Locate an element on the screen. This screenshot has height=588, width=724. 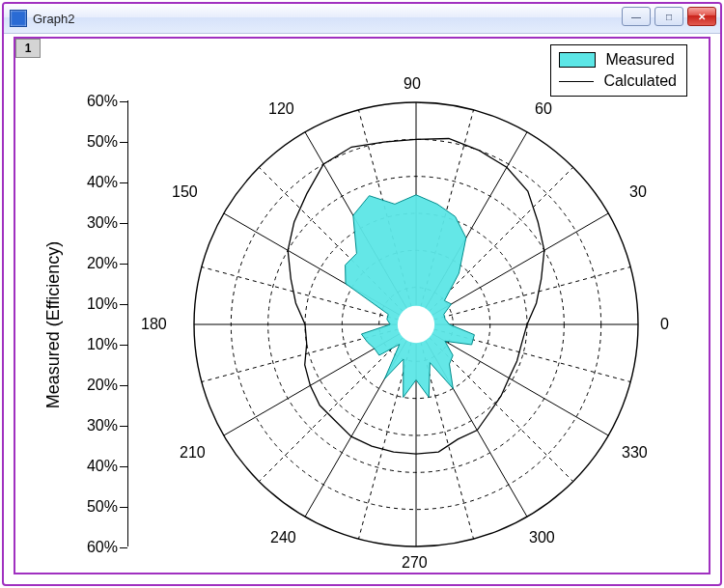
angle-label: 150 is located at coordinates (185, 192).